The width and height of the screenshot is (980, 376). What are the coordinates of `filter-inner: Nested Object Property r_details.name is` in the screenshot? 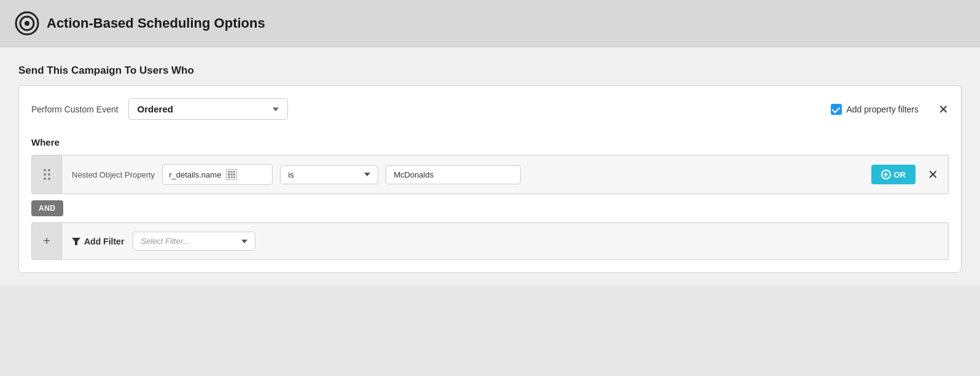 It's located at (505, 174).